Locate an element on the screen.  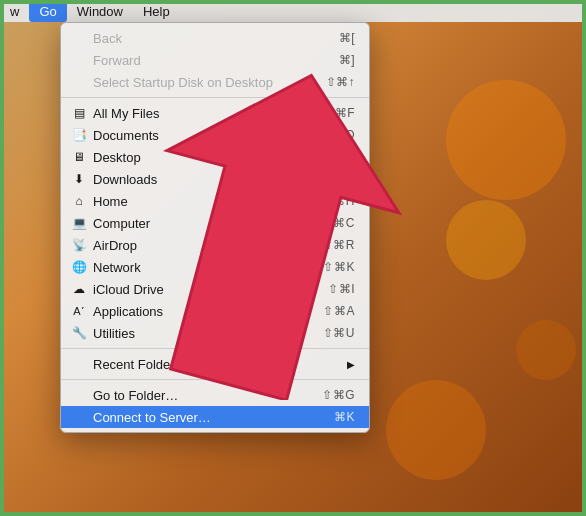
menu-item-startup-disk: Select Startup Disk on Desktop ⇧⌘↑ is located at coordinates (215, 82).